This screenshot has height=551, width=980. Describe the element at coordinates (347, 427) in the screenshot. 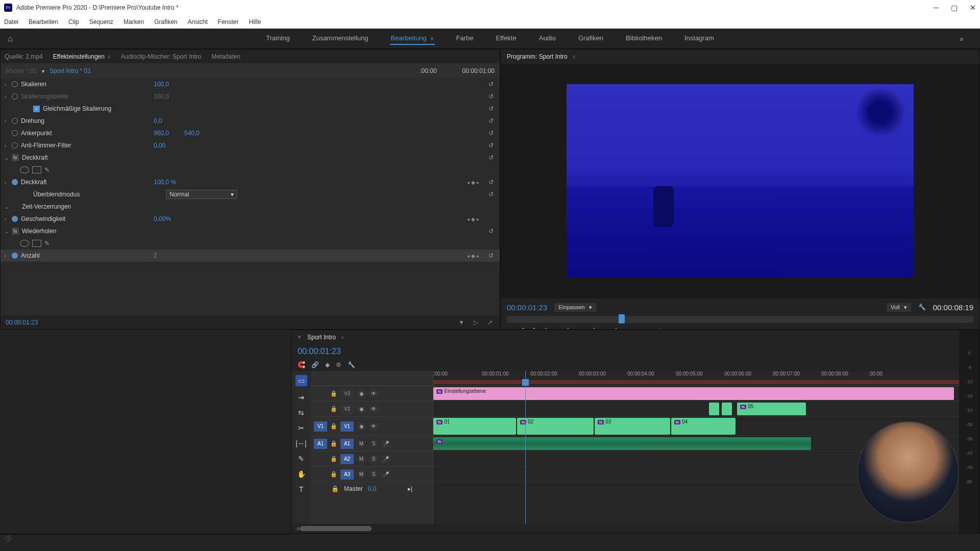

I see `target-v1: V1` at that location.